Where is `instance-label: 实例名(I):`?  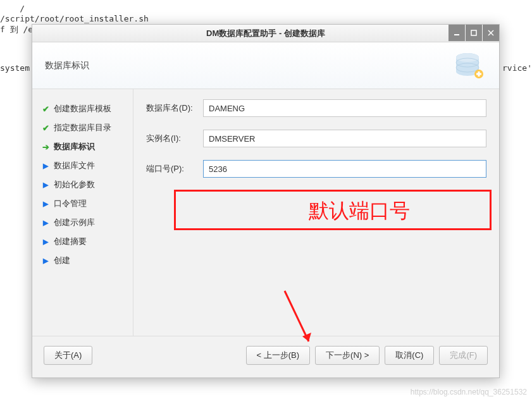
instance-label: 实例名(I): is located at coordinates (175, 138).